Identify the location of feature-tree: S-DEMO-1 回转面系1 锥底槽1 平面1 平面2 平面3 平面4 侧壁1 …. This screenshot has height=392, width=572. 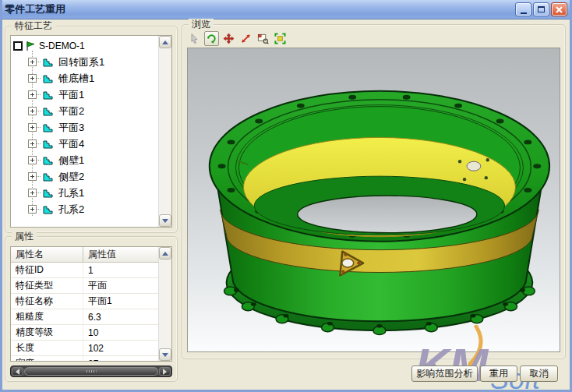
(91, 131).